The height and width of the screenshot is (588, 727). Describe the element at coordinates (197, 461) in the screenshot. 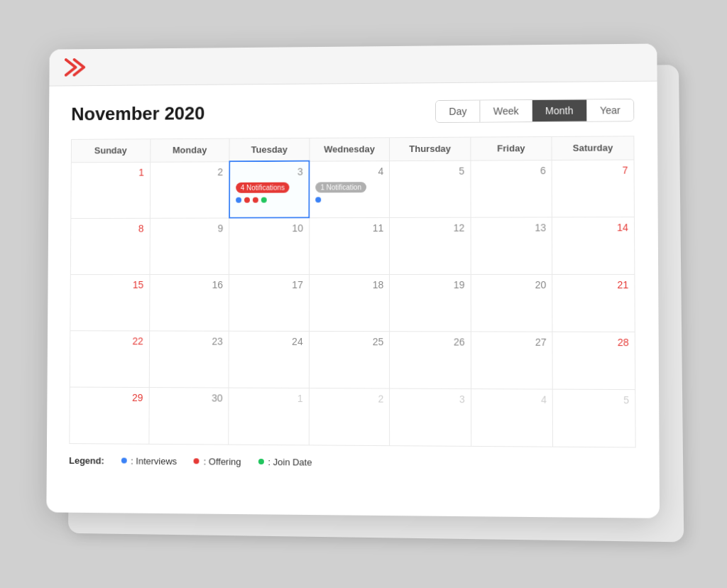

I see `legend-dot-offering` at that location.